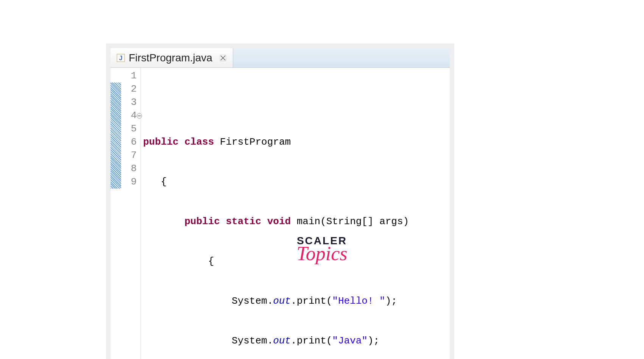 The width and height of the screenshot is (644, 359). What do you see at coordinates (121, 58) in the screenshot?
I see `svg-text: J` at bounding box center [121, 58].